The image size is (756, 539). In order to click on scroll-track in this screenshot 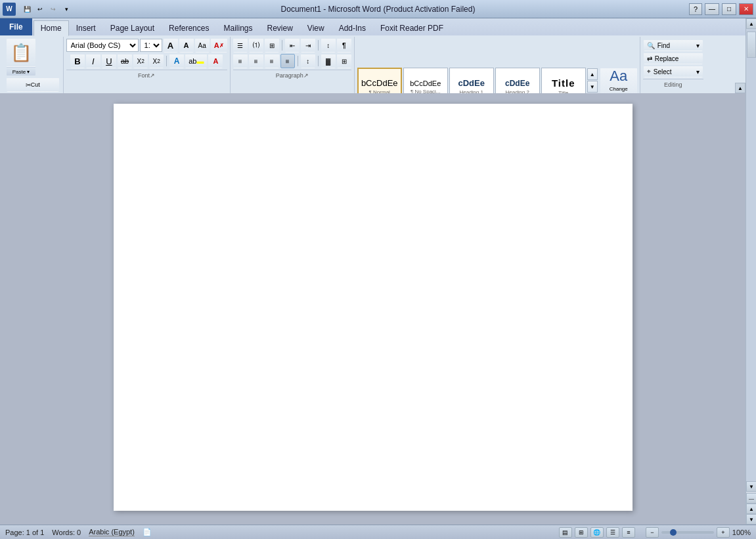, I will do `click(751, 255)`.